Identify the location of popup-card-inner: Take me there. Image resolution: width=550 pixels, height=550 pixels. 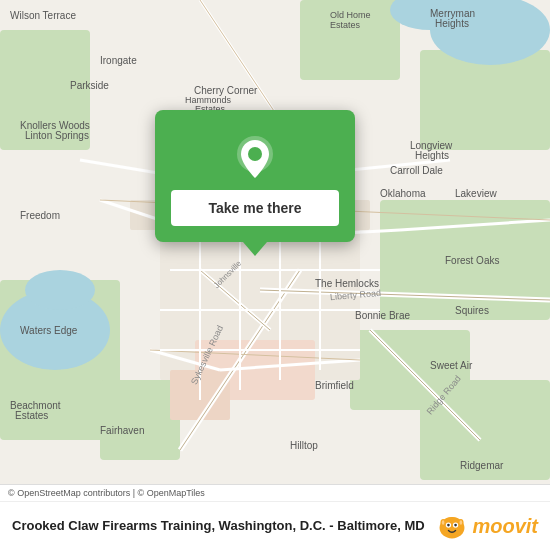
(255, 176).